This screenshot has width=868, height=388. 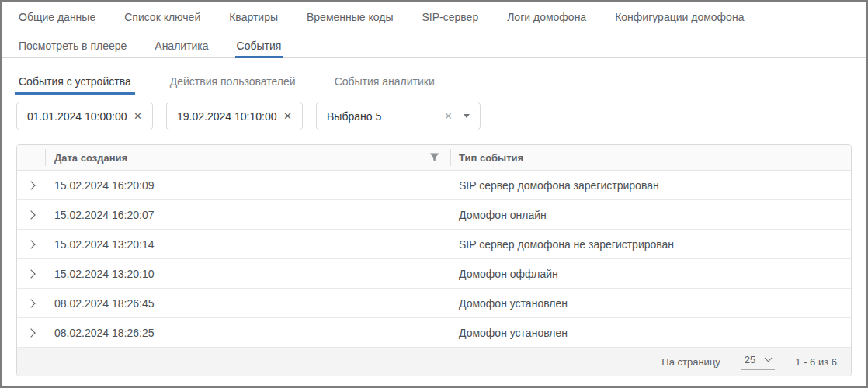 What do you see at coordinates (434, 362) in the screenshot?
I see `table-footer: На страницу 25 1 - 6 из 6` at bounding box center [434, 362].